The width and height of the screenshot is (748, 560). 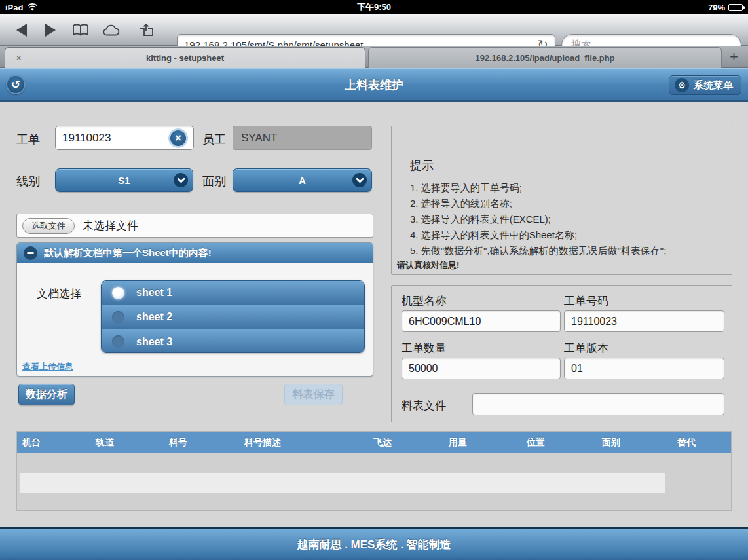 What do you see at coordinates (233, 293) in the screenshot?
I see `sheet-option-1: sheet 1` at bounding box center [233, 293].